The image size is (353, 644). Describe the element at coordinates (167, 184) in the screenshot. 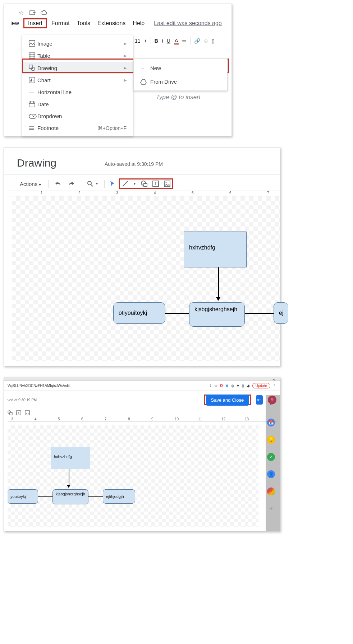

I see `image-tool` at that location.